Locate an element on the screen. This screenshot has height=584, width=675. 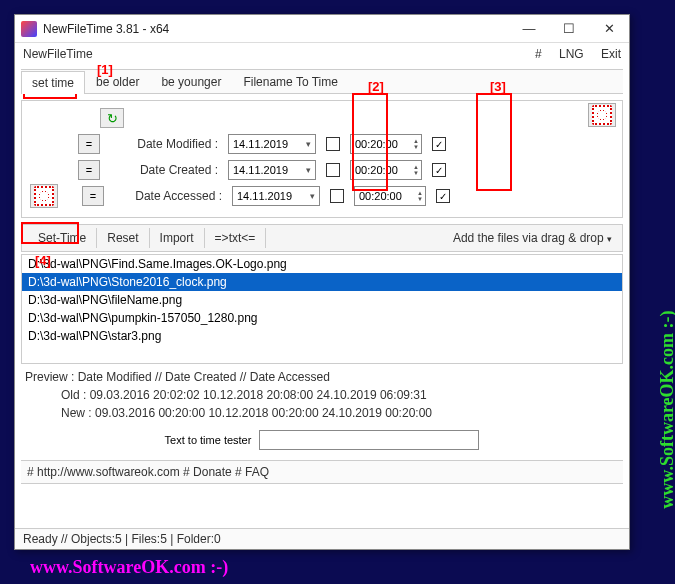
text-to-time-tester: Text to time tester is located at coordinates (322, 440).